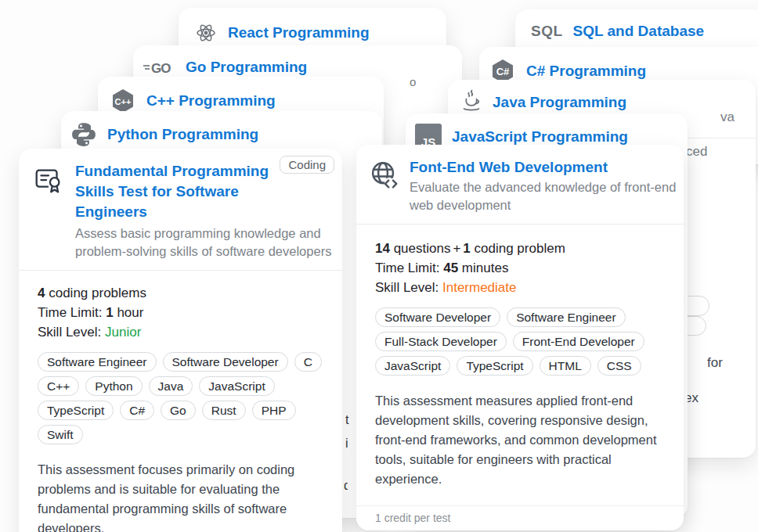 This screenshot has height=532, width=758. What do you see at coordinates (137, 410) in the screenshot?
I see `tag-pill: C#` at bounding box center [137, 410].